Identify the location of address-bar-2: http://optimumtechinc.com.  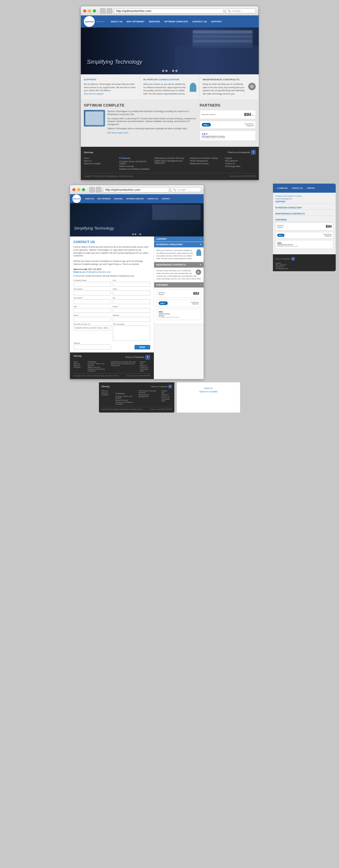
(136, 190).